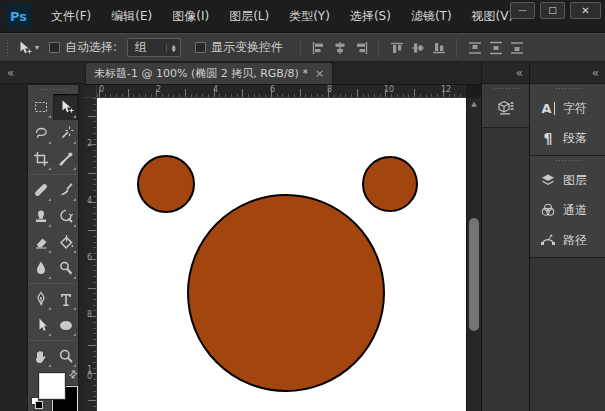  Describe the element at coordinates (318, 48) in the screenshot. I see `align-left-icon` at that location.